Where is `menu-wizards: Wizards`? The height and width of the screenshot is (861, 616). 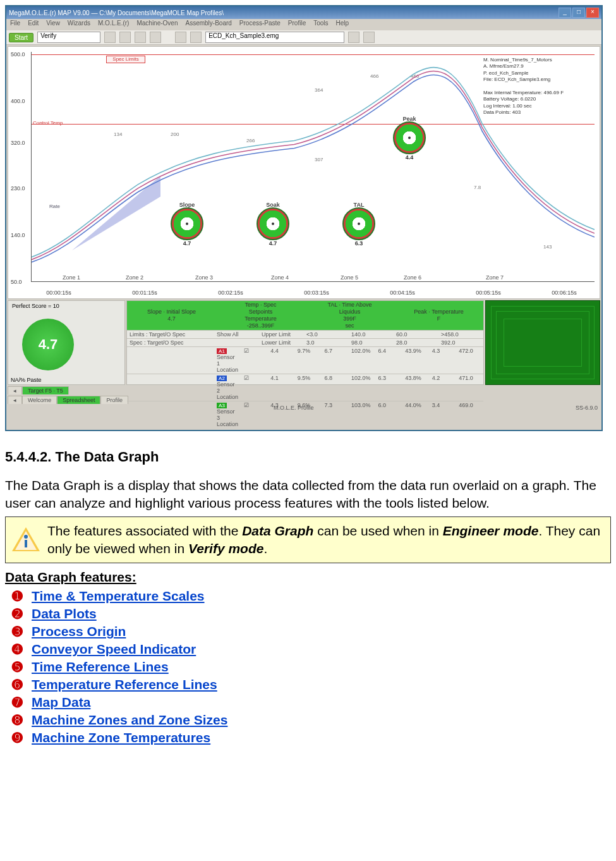 menu-wizards: Wizards is located at coordinates (79, 25).